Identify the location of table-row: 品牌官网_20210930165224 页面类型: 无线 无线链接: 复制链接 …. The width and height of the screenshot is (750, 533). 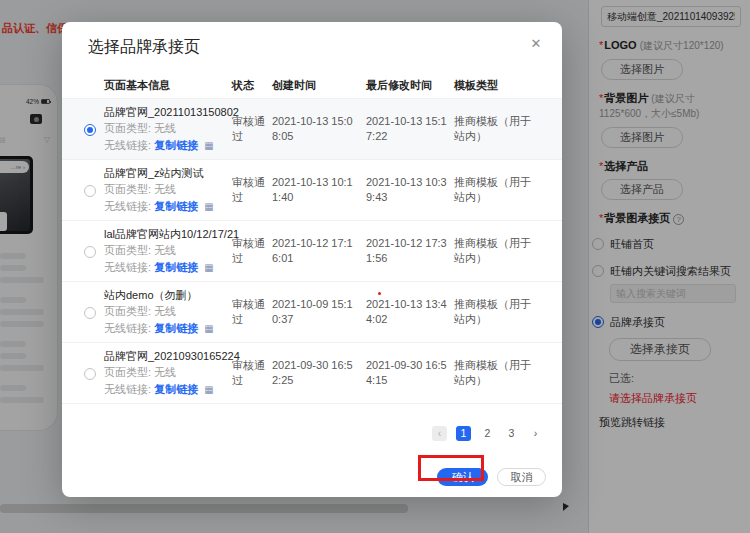
(312, 373).